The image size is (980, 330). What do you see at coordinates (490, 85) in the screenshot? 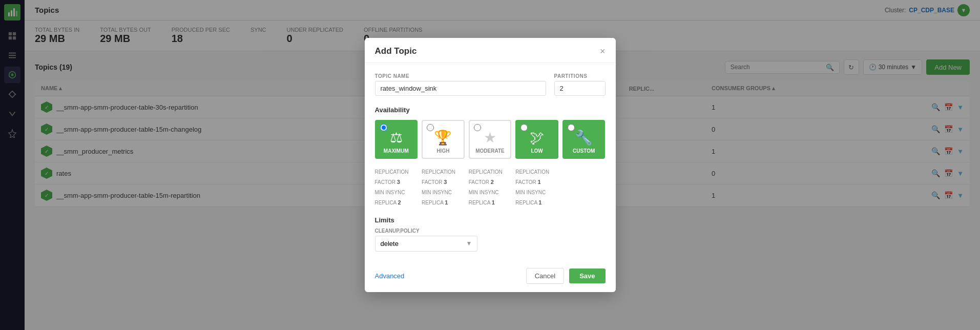
I see `form-row-name: TOPIC NAME PARTITIONS` at bounding box center [490, 85].